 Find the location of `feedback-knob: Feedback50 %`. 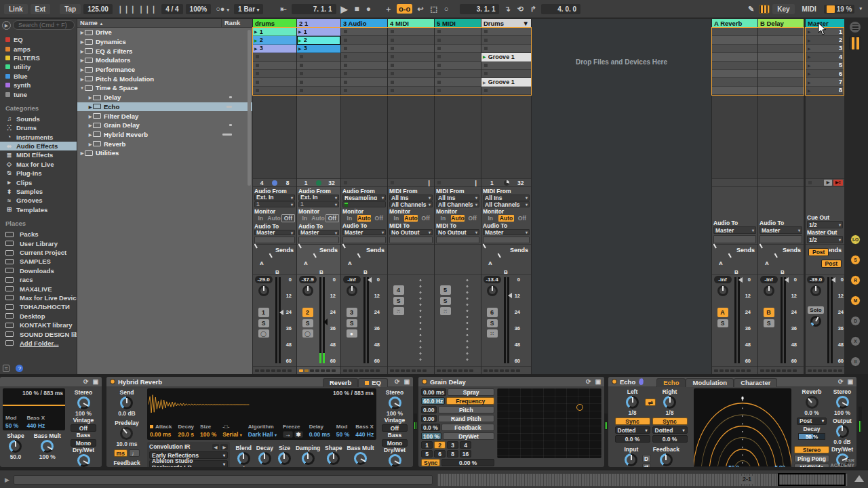

feedback-knob: Feedback50 % is located at coordinates (666, 457).